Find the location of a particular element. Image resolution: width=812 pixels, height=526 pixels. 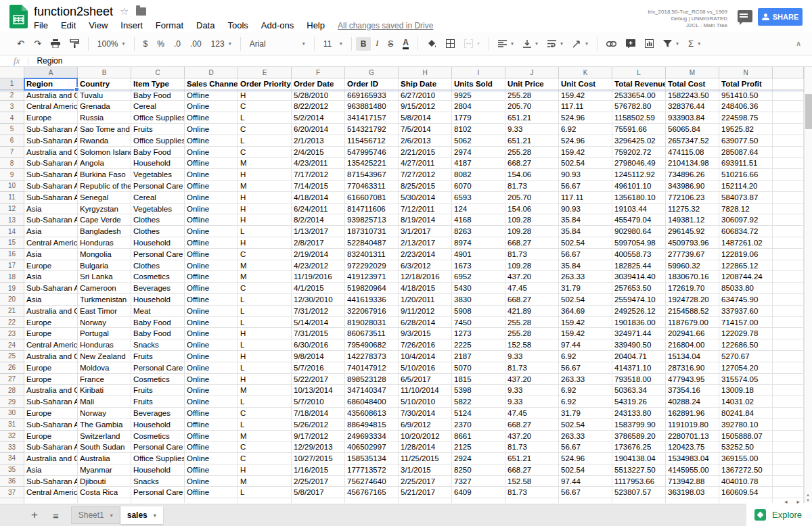

cell-J37: 81.73 is located at coordinates (532, 492).